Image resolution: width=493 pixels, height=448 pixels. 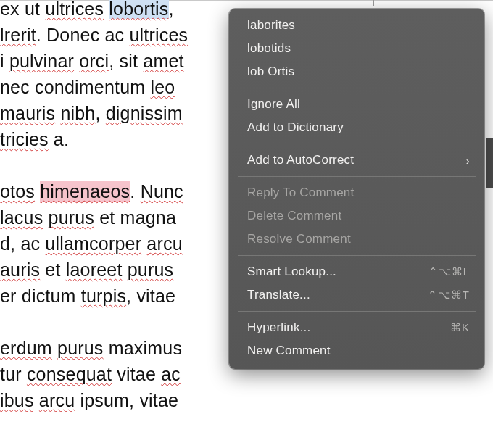 I want to click on menu-item-label: Reply To Comment, so click(x=300, y=193).